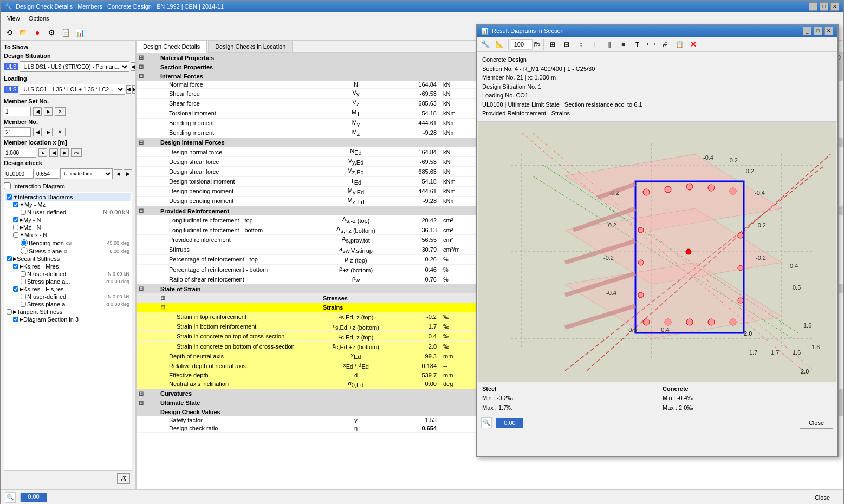  What do you see at coordinates (37, 112) in the screenshot?
I see `ms-prev-btn: ◀` at bounding box center [37, 112].